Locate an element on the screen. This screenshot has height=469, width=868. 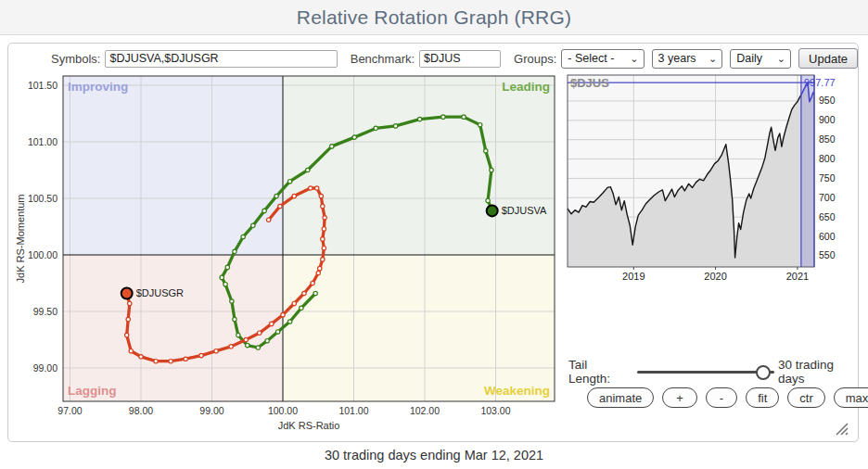
svg-text: 850 is located at coordinates (827, 139).